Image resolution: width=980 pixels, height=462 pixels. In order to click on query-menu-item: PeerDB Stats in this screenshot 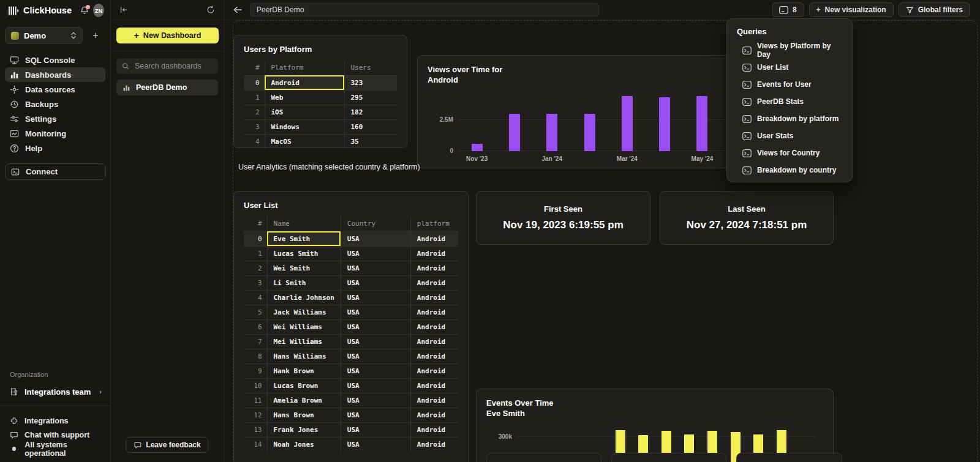, I will do `click(790, 102)`.